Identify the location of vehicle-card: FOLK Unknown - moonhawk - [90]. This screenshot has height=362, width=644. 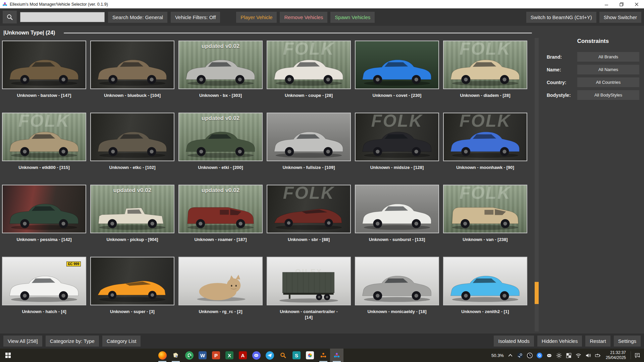
(485, 141).